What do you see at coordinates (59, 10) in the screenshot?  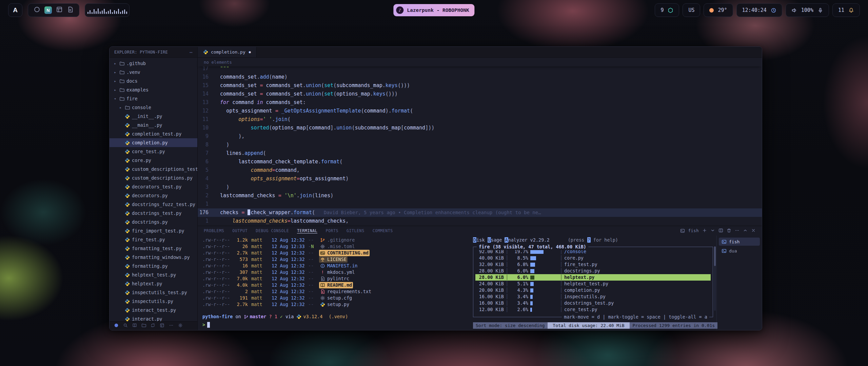 I see `app-window-icon` at bounding box center [59, 10].